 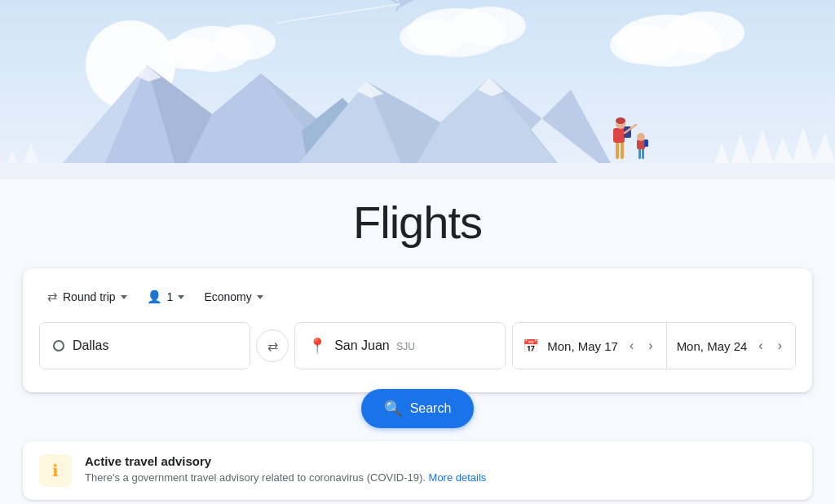 What do you see at coordinates (260, 297) in the screenshot?
I see `cabin-class-chevron` at bounding box center [260, 297].